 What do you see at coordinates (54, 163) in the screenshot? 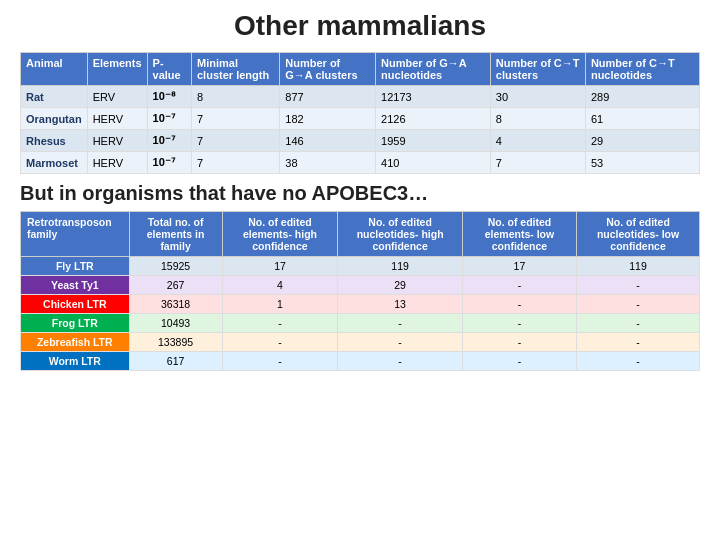
I see `cell-animal: Marmoset` at bounding box center [54, 163].